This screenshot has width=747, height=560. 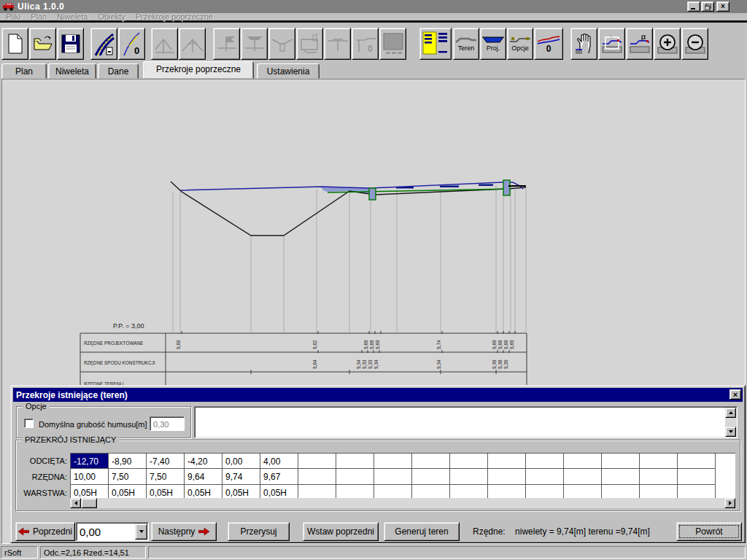 What do you see at coordinates (729, 503) in the screenshot?
I see `scroll-right-button` at bounding box center [729, 503].